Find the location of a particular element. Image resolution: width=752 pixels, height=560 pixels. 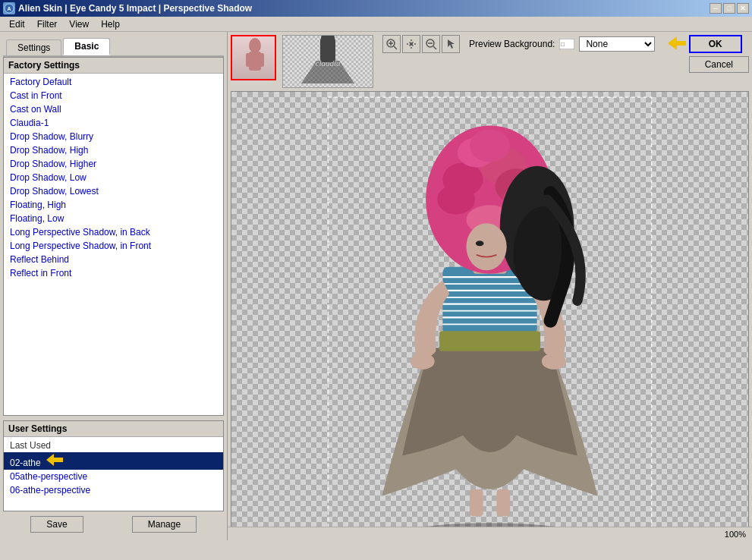

menu-edit: Edit is located at coordinates (17, 24).